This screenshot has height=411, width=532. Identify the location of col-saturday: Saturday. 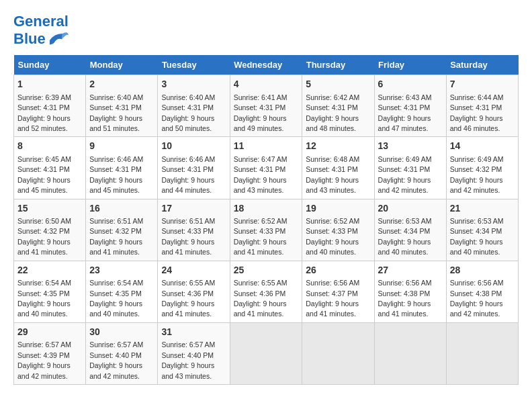
(482, 65).